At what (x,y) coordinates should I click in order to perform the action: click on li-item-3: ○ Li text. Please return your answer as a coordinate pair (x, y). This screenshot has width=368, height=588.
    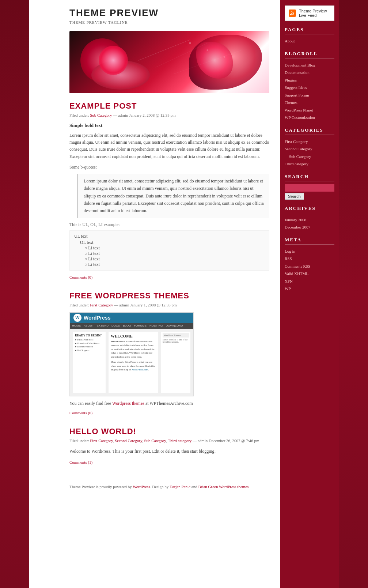
    Looking at the image, I should click on (175, 259).